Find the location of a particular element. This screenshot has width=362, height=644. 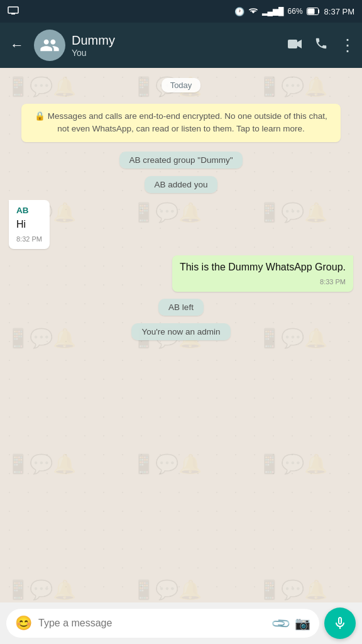

system-message-created: AB created group "Dummy" is located at coordinates (181, 160).